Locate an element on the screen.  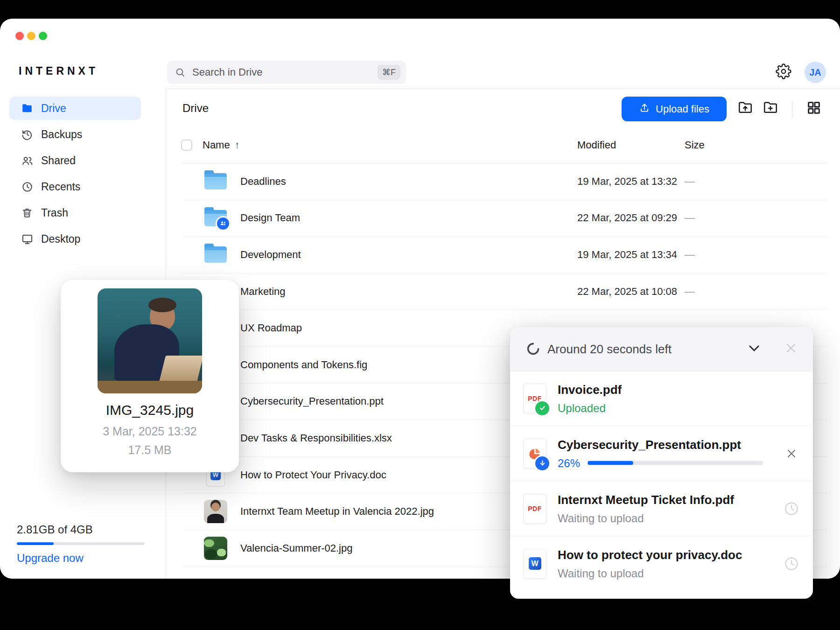
file-name: How to Protect Your Privacy.doc is located at coordinates (314, 475).